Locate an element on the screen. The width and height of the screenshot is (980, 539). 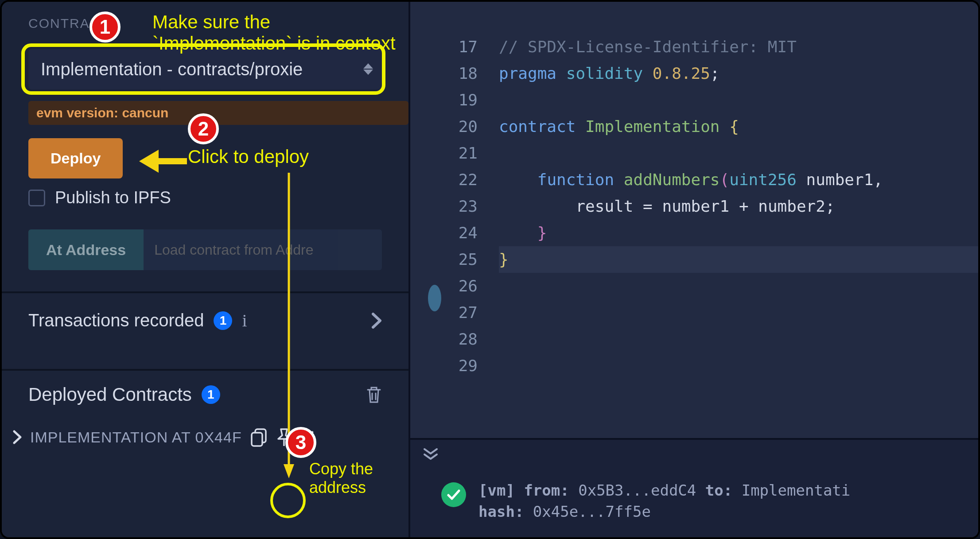
line-gutter: 17181920212223242526272829 is located at coordinates (455, 236).